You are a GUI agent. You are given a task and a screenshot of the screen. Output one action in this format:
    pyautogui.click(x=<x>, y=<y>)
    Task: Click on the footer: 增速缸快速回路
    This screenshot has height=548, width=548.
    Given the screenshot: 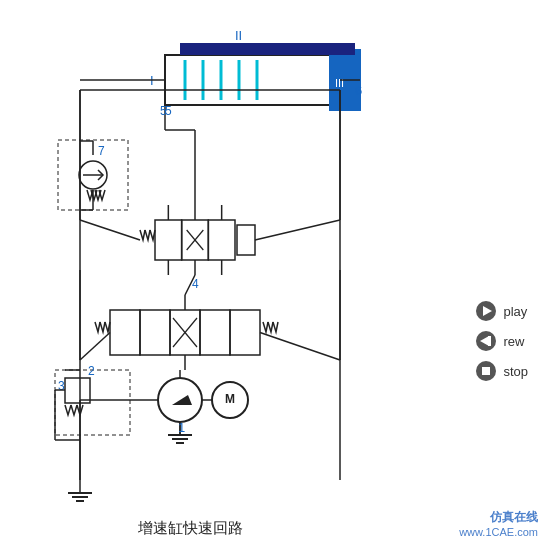 What is the action you would take?
    pyautogui.click(x=190, y=528)
    